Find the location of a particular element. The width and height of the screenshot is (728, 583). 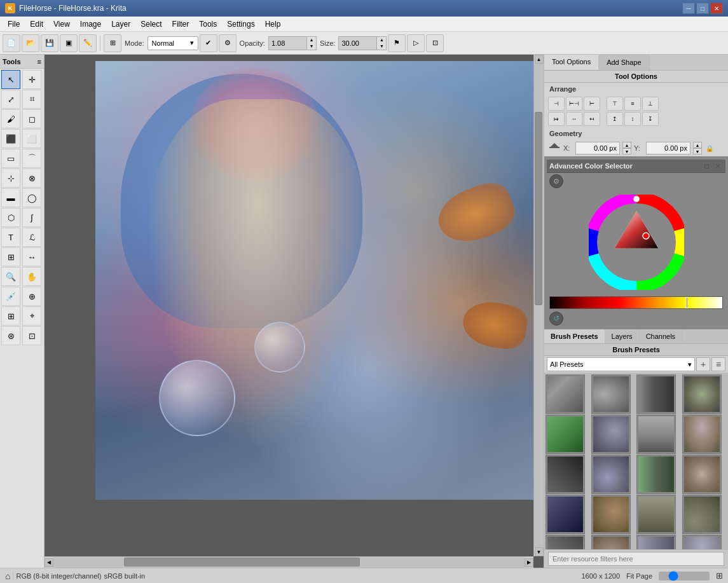

tool-select-similar: ⊗ is located at coordinates (32, 178).